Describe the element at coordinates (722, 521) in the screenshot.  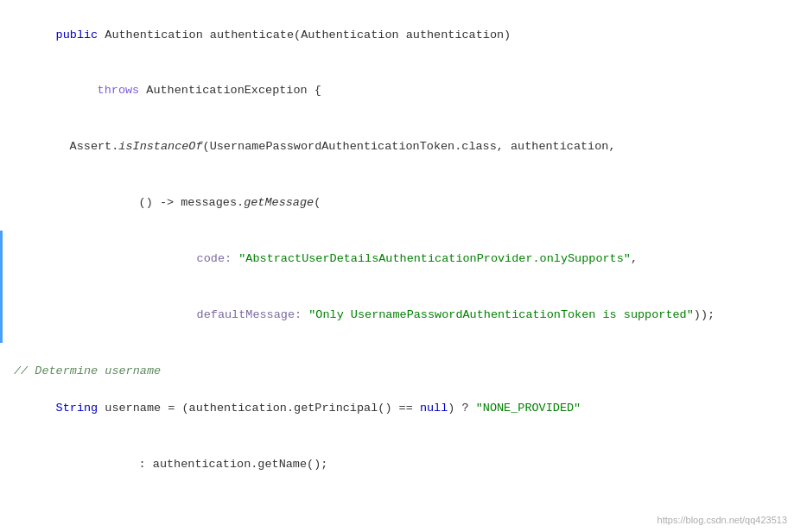
I see `watermark: https://blog.csdn.net/qq423513` at that location.